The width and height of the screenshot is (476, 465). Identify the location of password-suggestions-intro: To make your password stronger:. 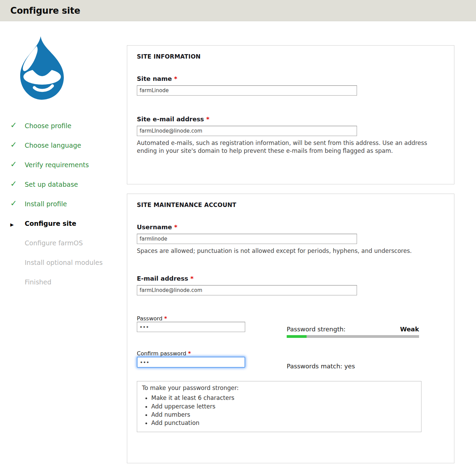
(279, 388).